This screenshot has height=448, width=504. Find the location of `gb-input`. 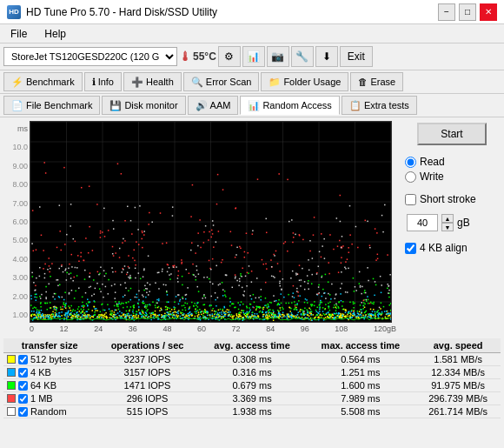

gb-input is located at coordinates (422, 223).